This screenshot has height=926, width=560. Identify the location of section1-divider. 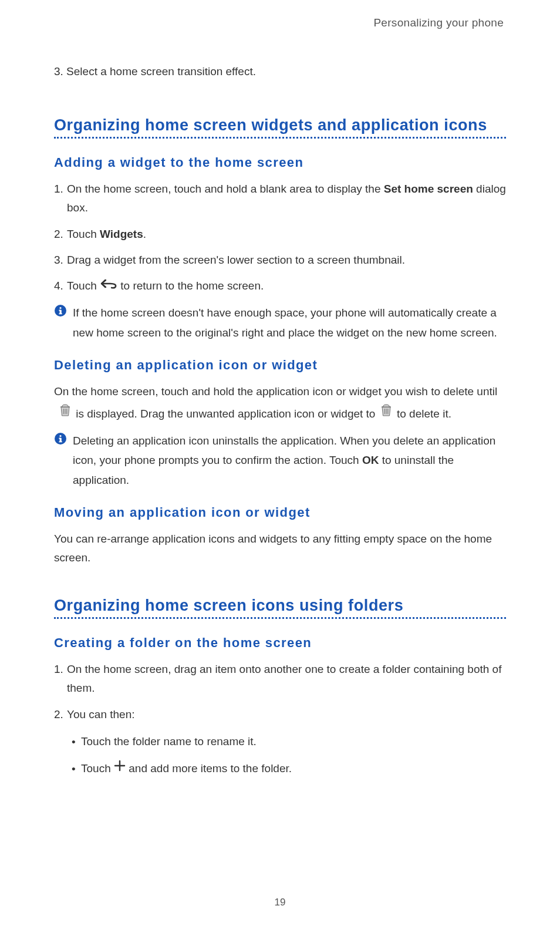
(280, 137).